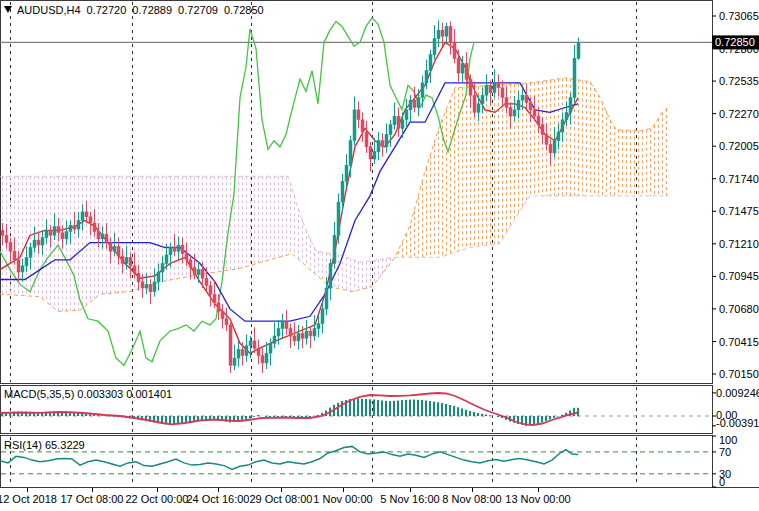  What do you see at coordinates (739, 146) in the screenshot?
I see `price-tick-label: 0.72005` at bounding box center [739, 146].